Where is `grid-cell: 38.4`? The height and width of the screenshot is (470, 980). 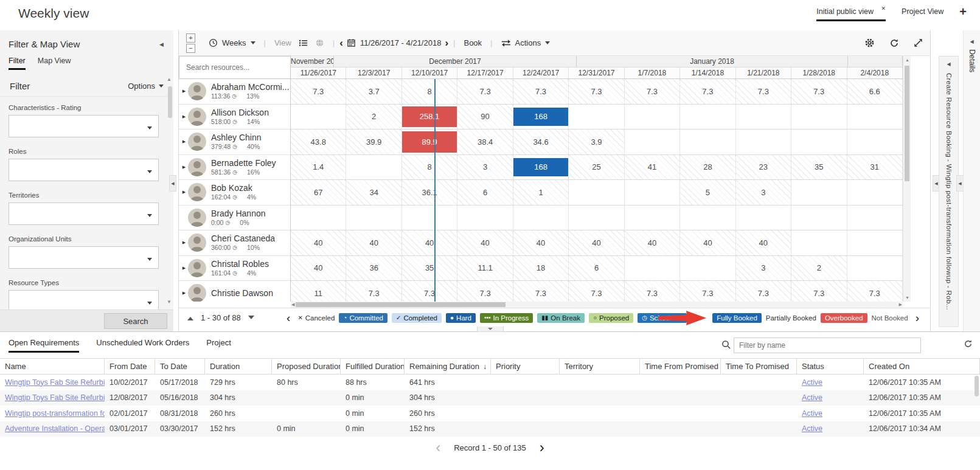 grid-cell: 38.4 is located at coordinates (485, 142).